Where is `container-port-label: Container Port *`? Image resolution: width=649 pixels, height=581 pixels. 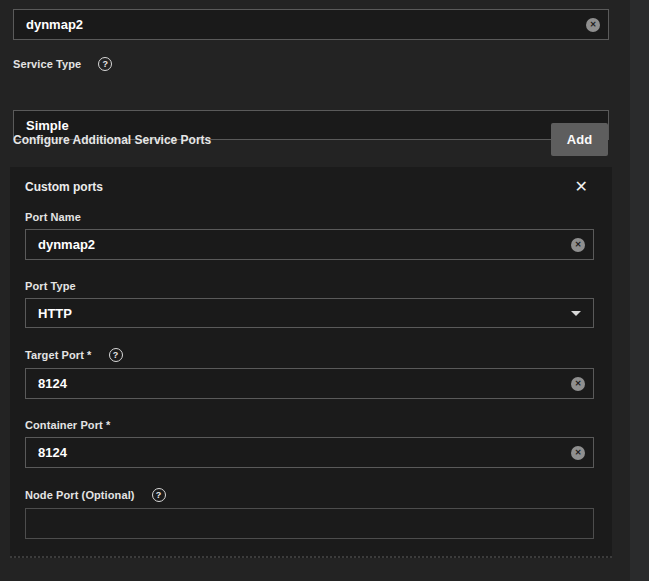
container-port-label: Container Port * is located at coordinates (68, 425).